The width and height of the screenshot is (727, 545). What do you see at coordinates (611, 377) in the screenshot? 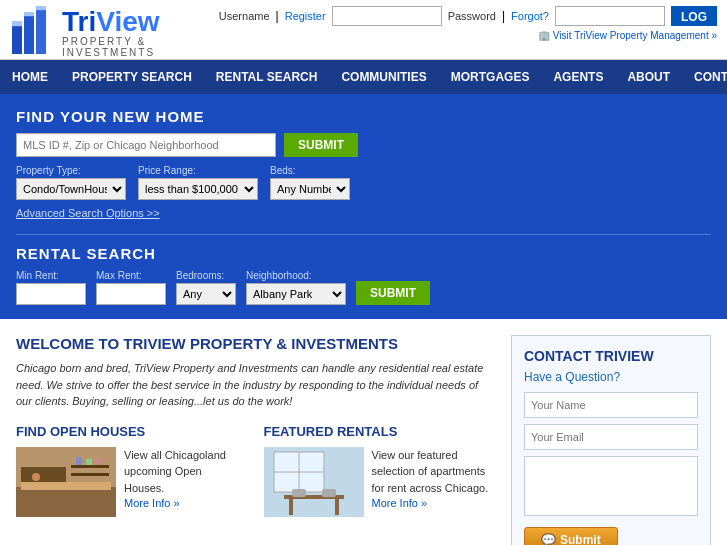
I see `have-question: Have a Question?` at bounding box center [611, 377].